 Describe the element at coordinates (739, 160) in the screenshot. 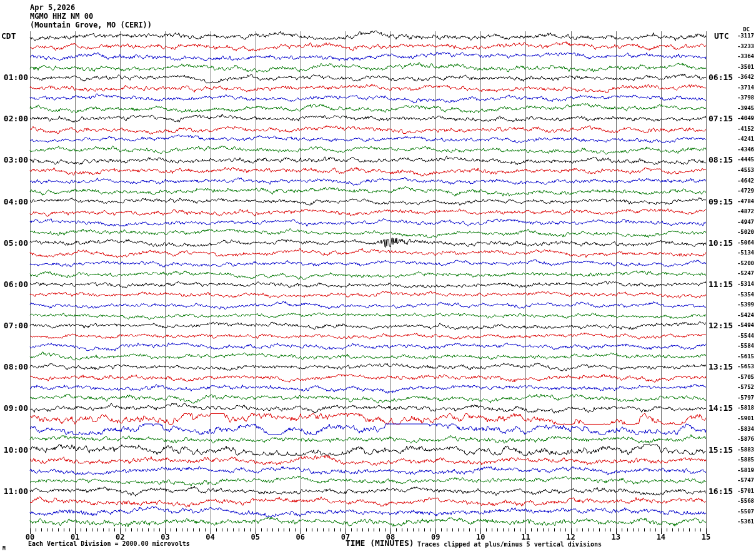

I see `dc-offset-value: -4445` at that location.